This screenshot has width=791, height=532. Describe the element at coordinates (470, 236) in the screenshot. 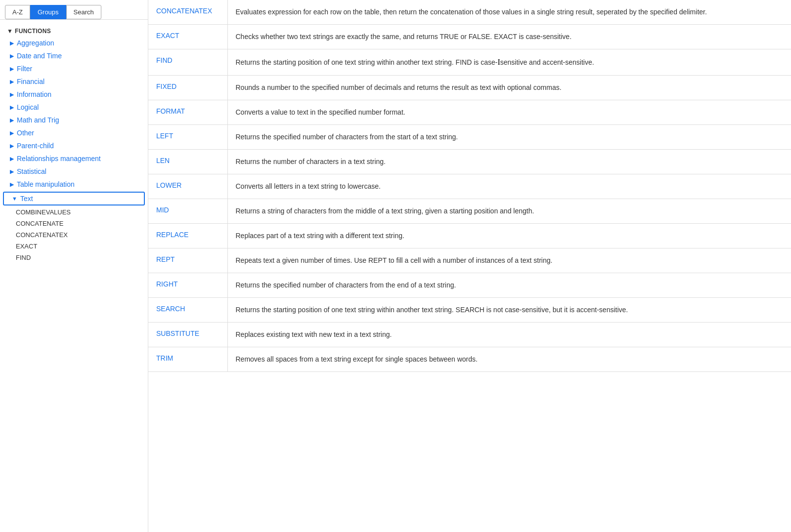

I see `table-row: REPLACEReplaces part of a text string wi…` at that location.